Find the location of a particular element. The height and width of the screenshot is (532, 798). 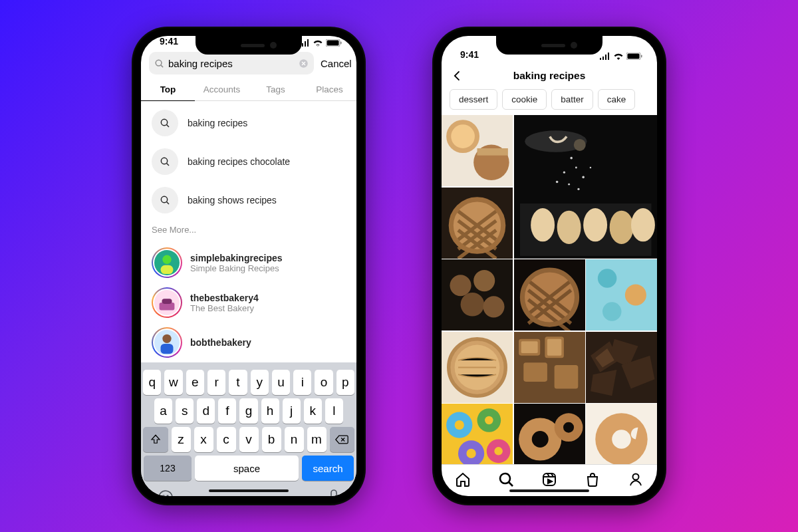

key-shift is located at coordinates (156, 440).